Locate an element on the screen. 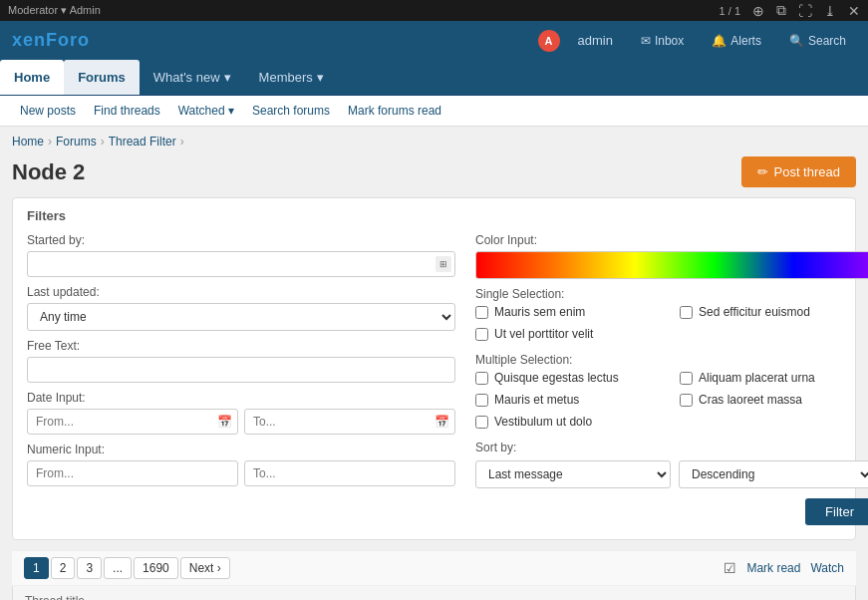 Image resolution: width=868 pixels, height=600 pixels. multiple-option-1: Aliquam placerat urna is located at coordinates (773, 378).